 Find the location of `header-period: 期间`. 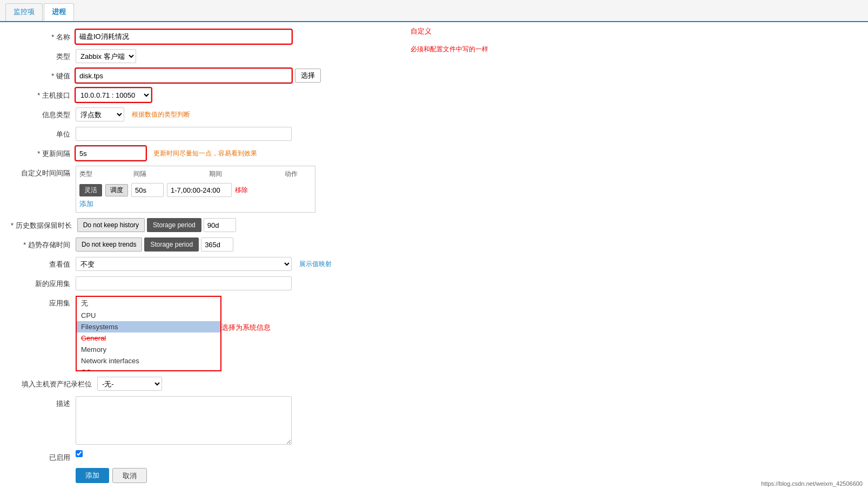

header-period: 期间 is located at coordinates (244, 174).